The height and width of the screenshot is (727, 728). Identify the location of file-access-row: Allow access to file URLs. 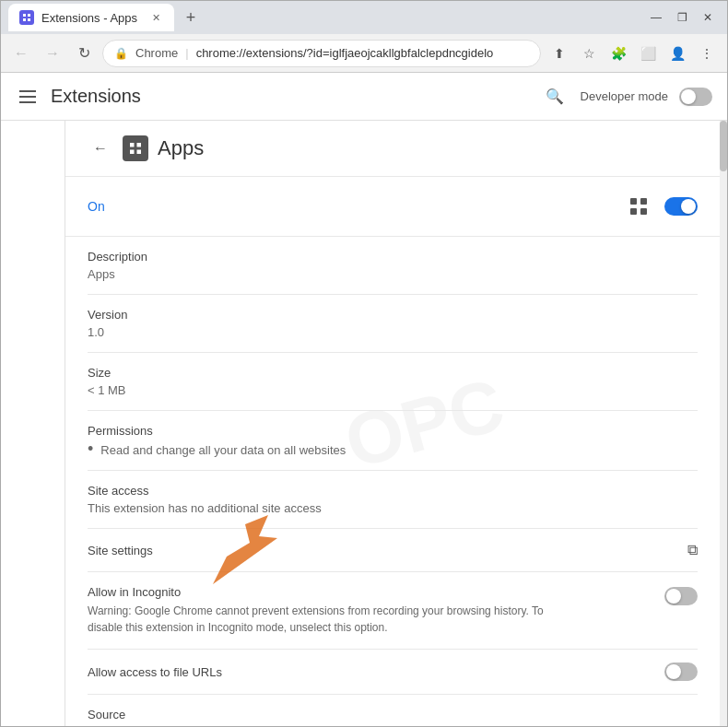
(393, 673).